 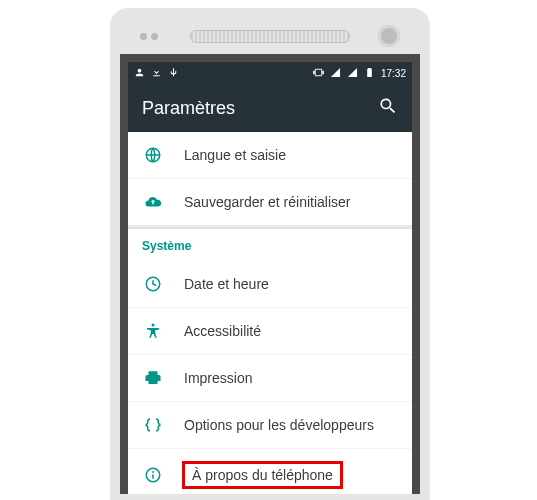 I want to click on signal-icon, so click(x=336, y=74).